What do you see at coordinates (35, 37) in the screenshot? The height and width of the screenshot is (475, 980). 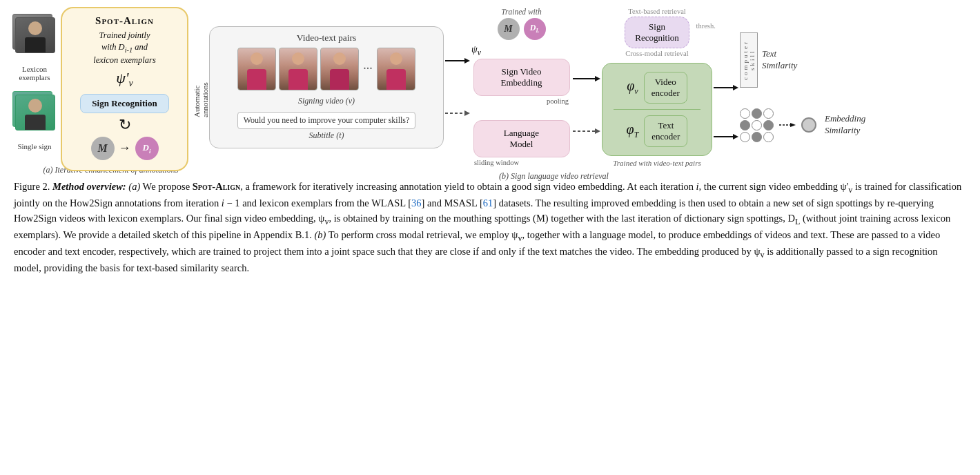 I see `lexicon-exemplars-images` at bounding box center [35, 37].